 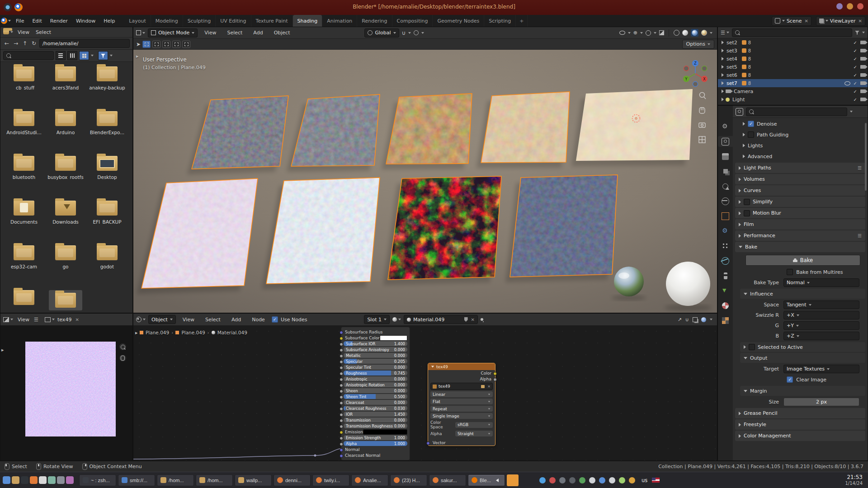 I want to click on properties-tab-material, so click(x=725, y=305).